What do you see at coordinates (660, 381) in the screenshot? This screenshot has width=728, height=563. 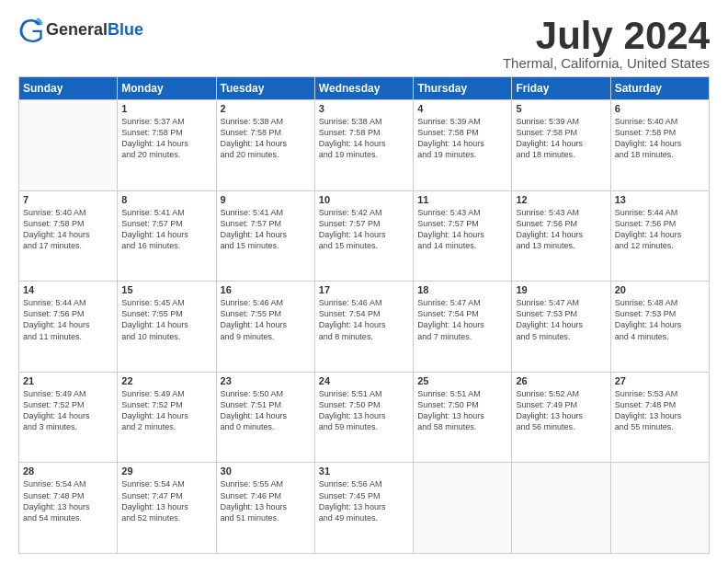 I see `day-number: 27` at bounding box center [660, 381].